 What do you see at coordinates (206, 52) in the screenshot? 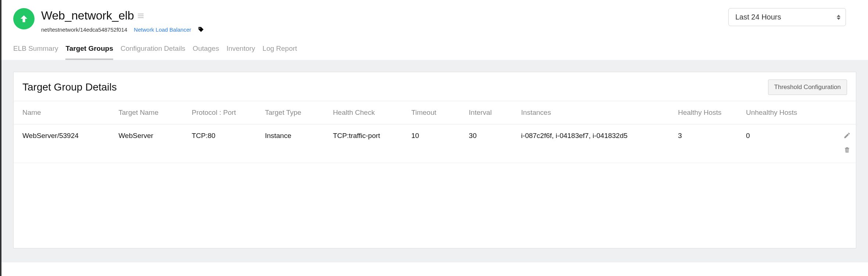
I see `tab-outages: Outages` at bounding box center [206, 52].